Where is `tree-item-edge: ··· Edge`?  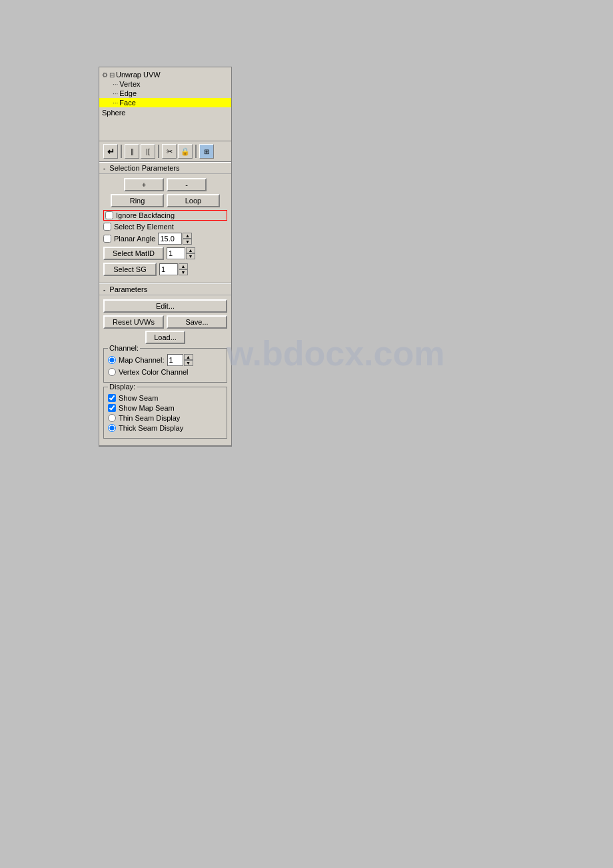 tree-item-edge: ··· Edge is located at coordinates (165, 93).